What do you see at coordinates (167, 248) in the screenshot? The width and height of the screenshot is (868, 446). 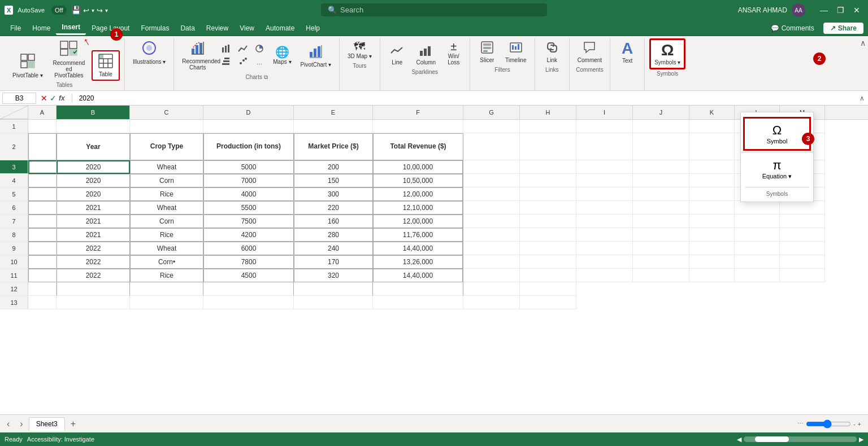 I see `cell-c9: Wheat` at bounding box center [167, 248].